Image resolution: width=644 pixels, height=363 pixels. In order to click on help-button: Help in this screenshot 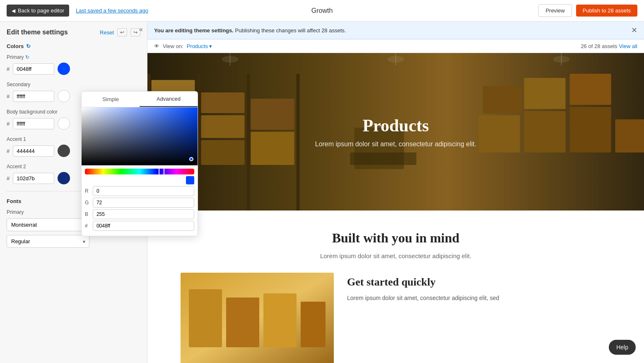, I will do `click(622, 347)`.